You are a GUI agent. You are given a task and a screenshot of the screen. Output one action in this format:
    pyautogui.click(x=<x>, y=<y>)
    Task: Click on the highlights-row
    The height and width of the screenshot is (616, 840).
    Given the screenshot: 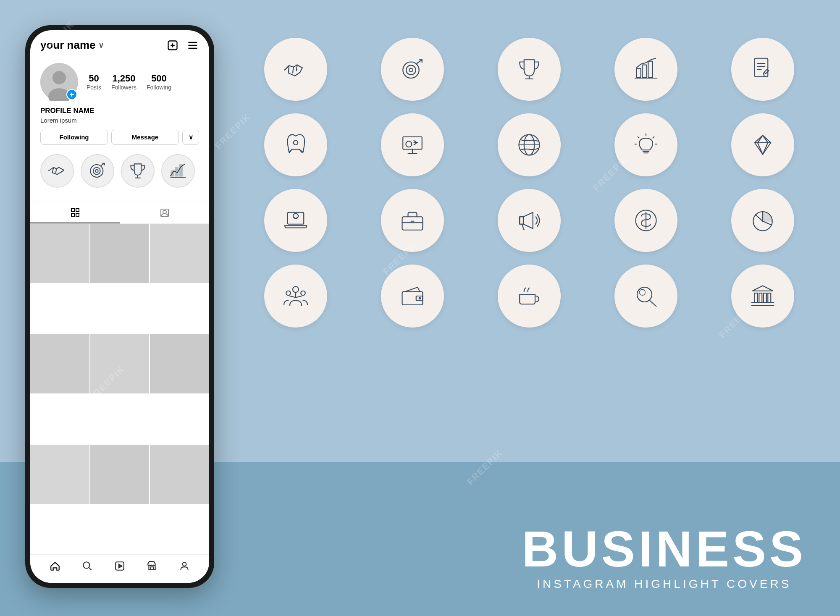 What is the action you would take?
    pyautogui.click(x=120, y=172)
    